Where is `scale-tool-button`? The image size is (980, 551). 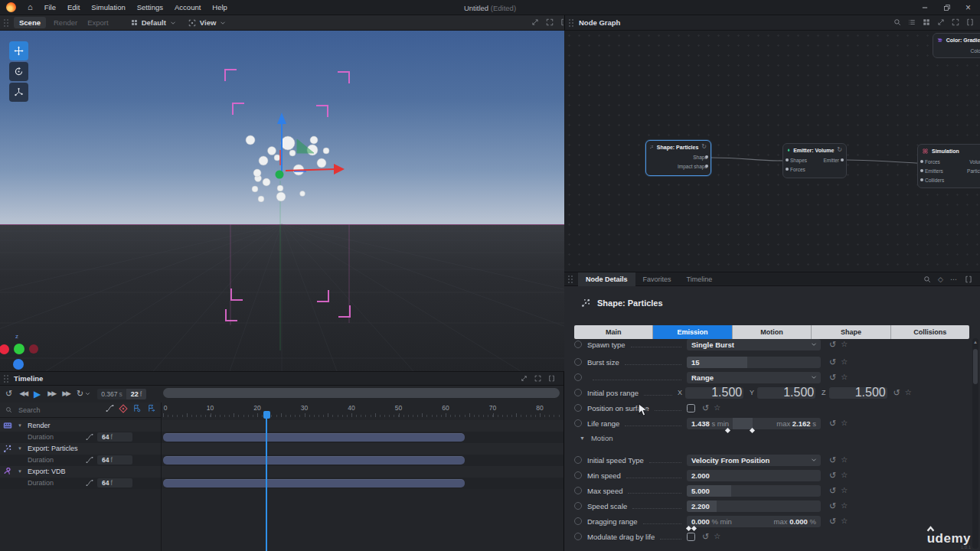
scale-tool-button is located at coordinates (18, 92).